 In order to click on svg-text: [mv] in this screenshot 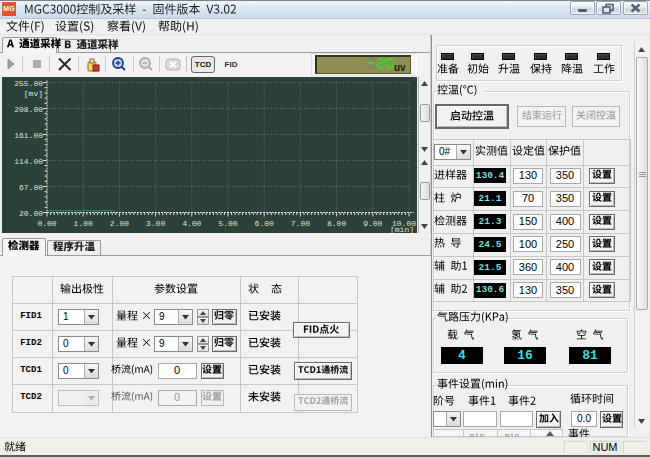, I will do `click(34, 94)`.